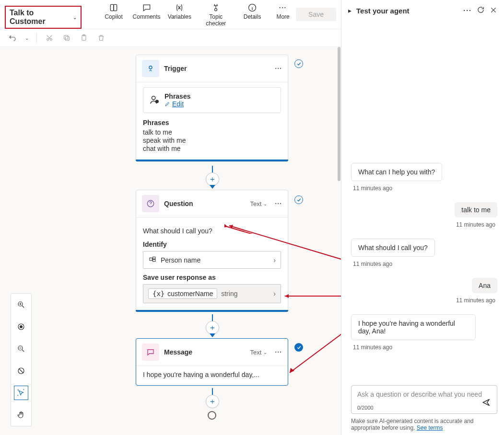 The height and width of the screenshot is (435, 504). I want to click on question-type-dropdown: Text ⌄, so click(258, 204).